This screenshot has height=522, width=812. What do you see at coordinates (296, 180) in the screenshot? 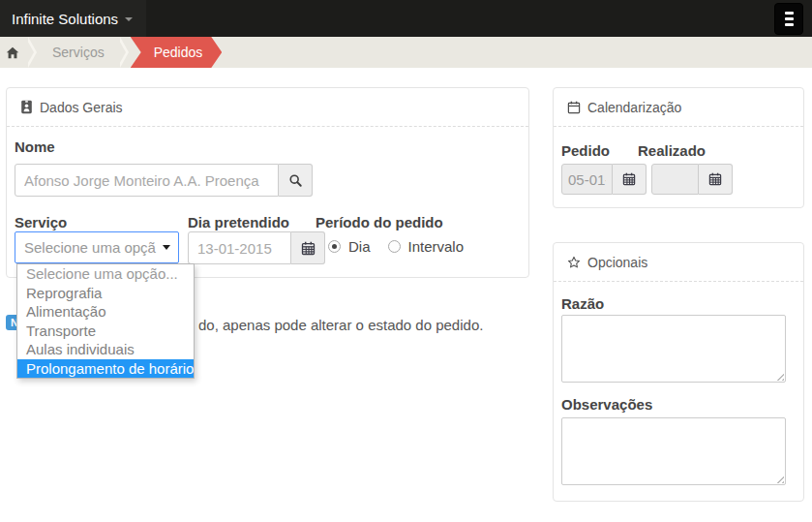
I see `search-icon` at bounding box center [296, 180].